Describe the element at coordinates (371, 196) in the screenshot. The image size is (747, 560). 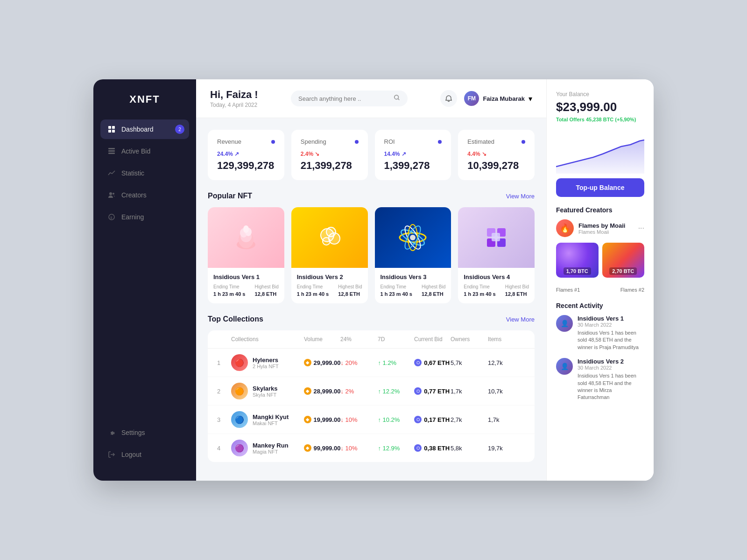
I see `popular-nft-header: Popular NFT View More` at that location.